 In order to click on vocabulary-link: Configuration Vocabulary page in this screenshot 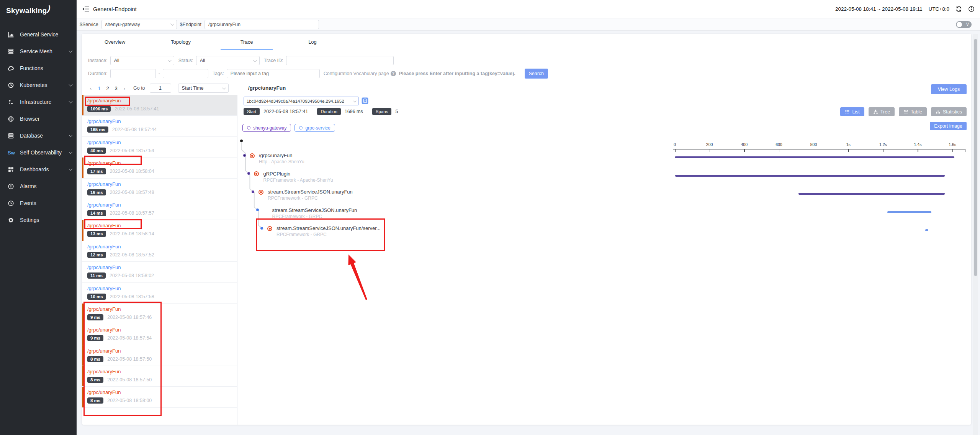, I will do `click(356, 74)`.